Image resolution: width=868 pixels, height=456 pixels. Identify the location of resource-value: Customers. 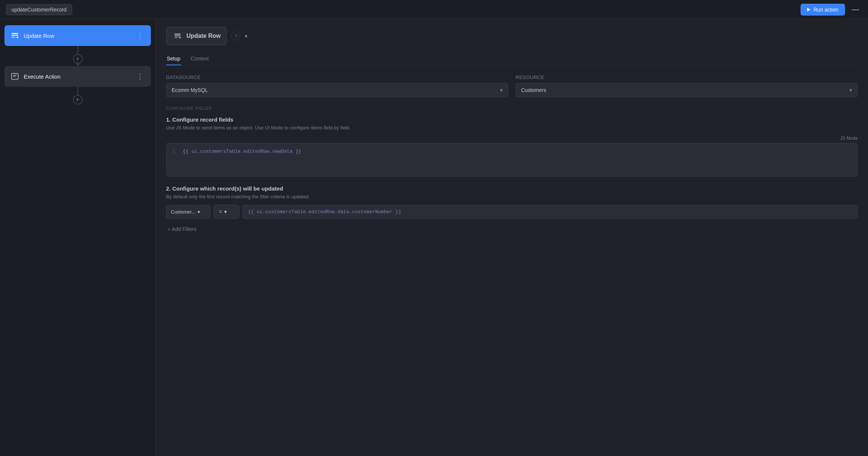
(534, 90).